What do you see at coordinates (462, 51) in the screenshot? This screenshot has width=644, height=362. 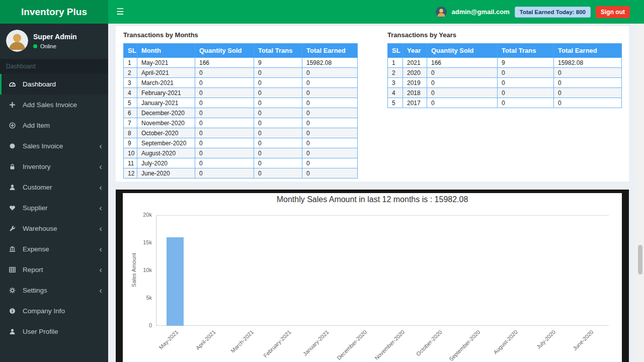 I see `column-header: Quantity Sold` at bounding box center [462, 51].